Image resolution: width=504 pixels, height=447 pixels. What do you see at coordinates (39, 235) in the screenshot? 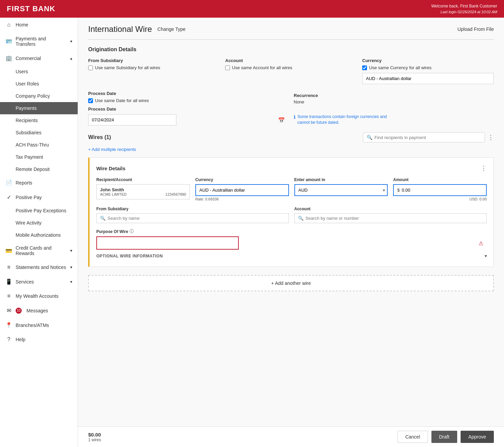
I see `sidebar-item-mobile-auth: Mobile Authorizations` at bounding box center [39, 235].